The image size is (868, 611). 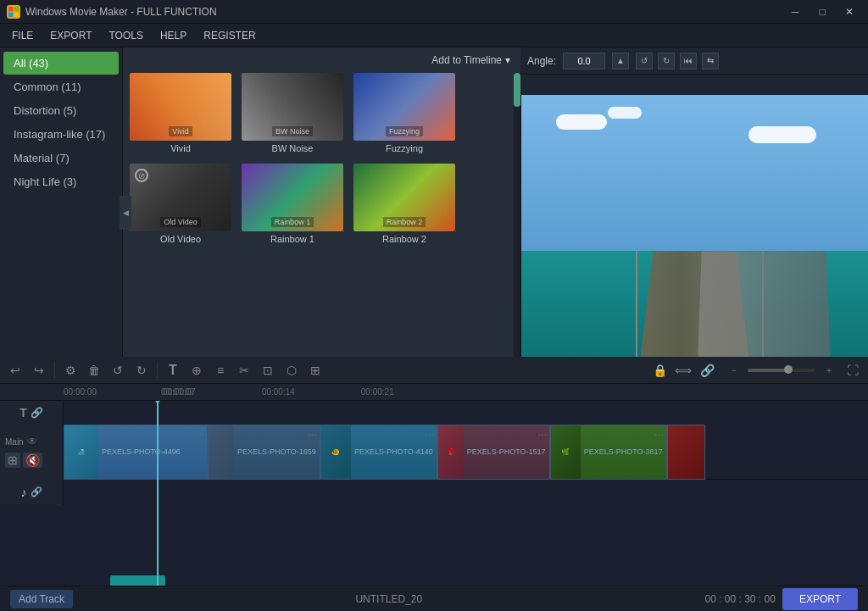 What do you see at coordinates (39, 370) in the screenshot?
I see `redo-btn: ↪` at bounding box center [39, 370].